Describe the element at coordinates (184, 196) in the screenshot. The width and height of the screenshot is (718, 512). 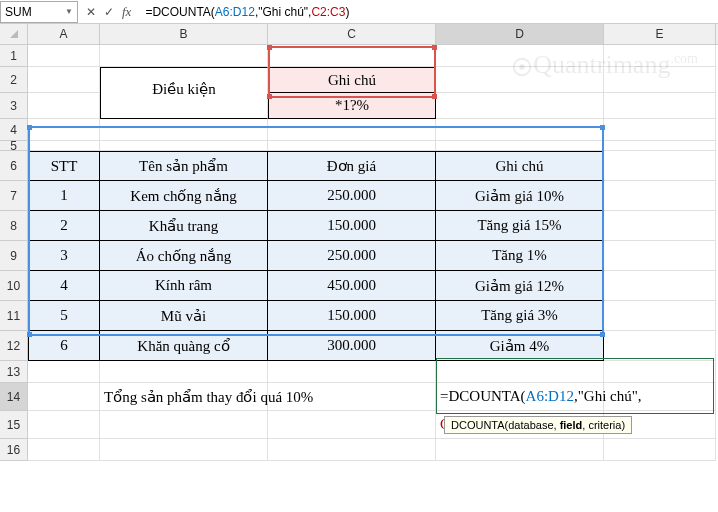
I see `table-cell: Kem chống nắng` at that location.